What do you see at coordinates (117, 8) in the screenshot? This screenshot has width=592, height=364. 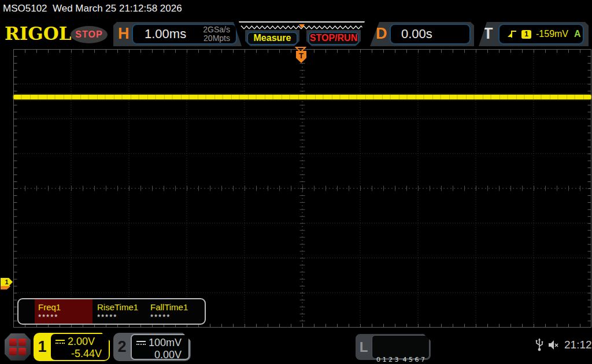 I see `datetime: Wed March 25 21:12:58 2026` at bounding box center [117, 8].